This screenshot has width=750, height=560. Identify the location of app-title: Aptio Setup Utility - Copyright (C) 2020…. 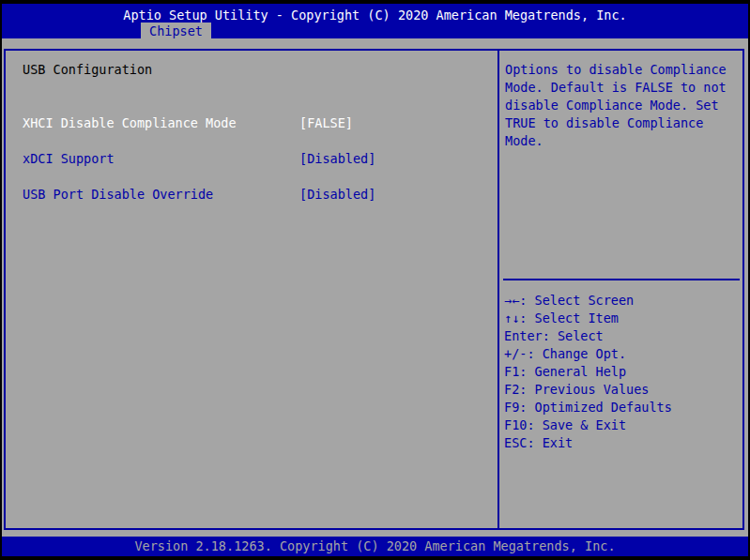
(375, 13).